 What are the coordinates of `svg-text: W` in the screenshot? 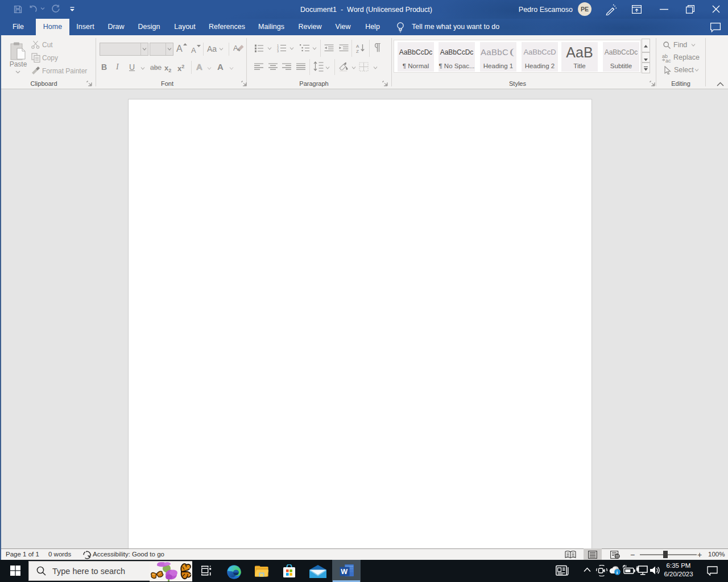 It's located at (344, 572).